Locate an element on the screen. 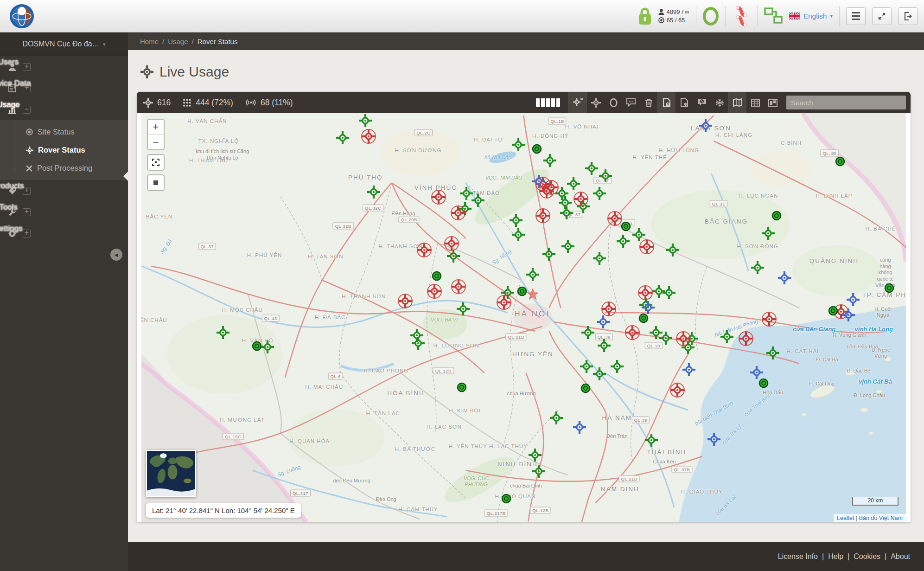 The width and height of the screenshot is (924, 571). sidebar-item-rover-status: Rover Status is located at coordinates (64, 150).